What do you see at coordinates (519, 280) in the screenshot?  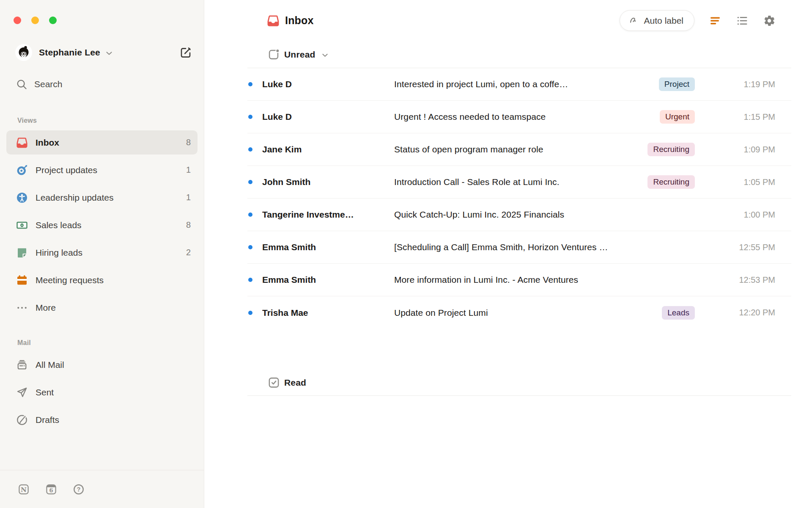 I see `email-row: Emma SmithMore information in Lumi Inc. …` at bounding box center [519, 280].